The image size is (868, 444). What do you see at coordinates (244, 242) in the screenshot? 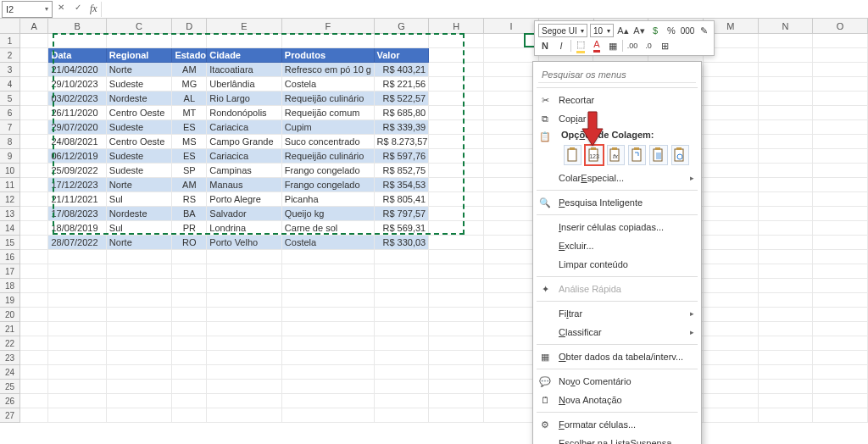
I see `cell: Porto Velho` at bounding box center [244, 242].